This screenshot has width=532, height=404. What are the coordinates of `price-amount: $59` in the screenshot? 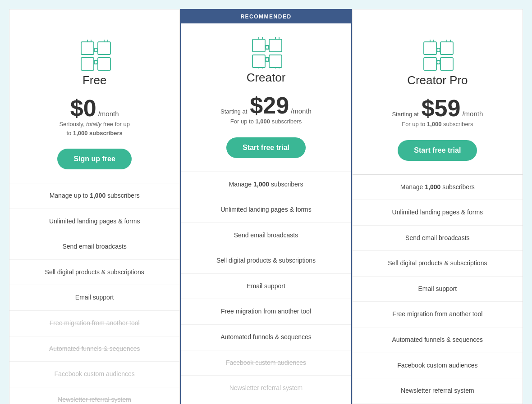 It's located at (441, 108).